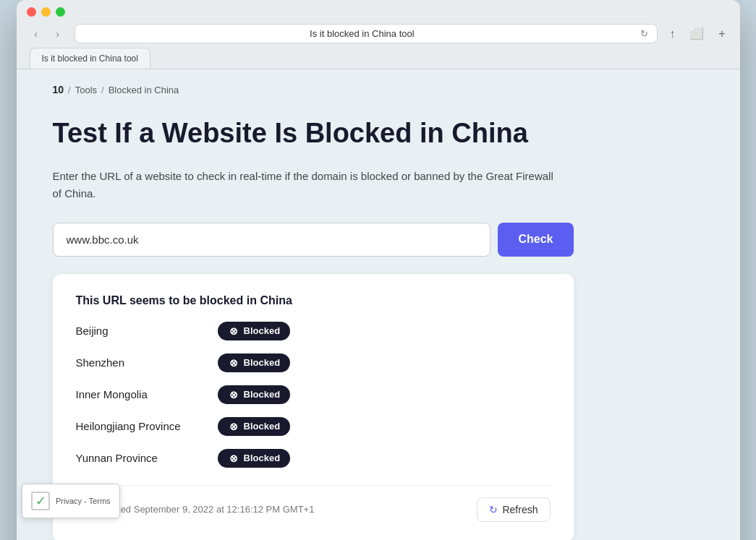 Image resolution: width=756 pixels, height=540 pixels. Describe the element at coordinates (255, 363) in the screenshot. I see `status-badge-shenzhen: ⊗ Blocked` at that location.